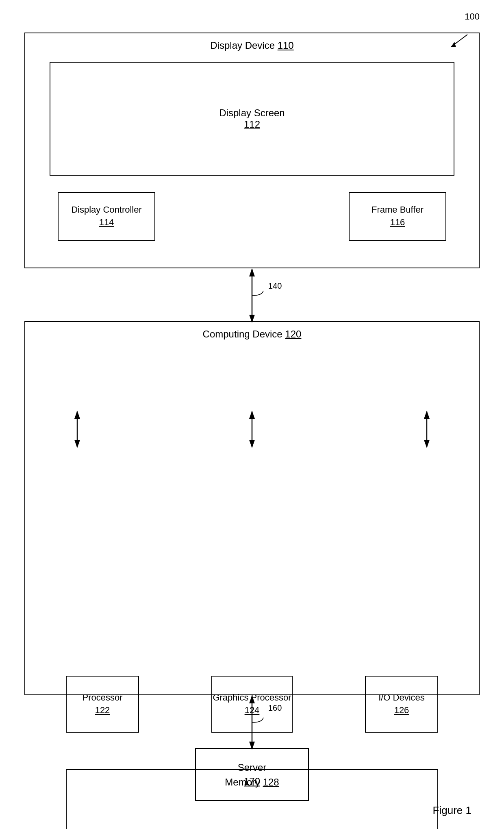 This screenshot has height=829, width=504. Describe the element at coordinates (102, 698) in the screenshot. I see `processor-text: Processor` at that location.